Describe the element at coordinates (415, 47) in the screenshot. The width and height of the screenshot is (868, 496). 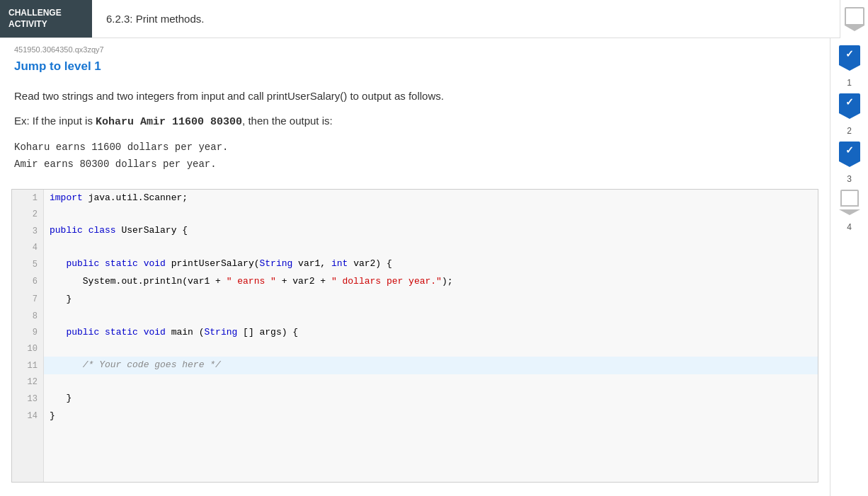
I see `meta-info: 451950.3064350.qx3zqy7` at that location.